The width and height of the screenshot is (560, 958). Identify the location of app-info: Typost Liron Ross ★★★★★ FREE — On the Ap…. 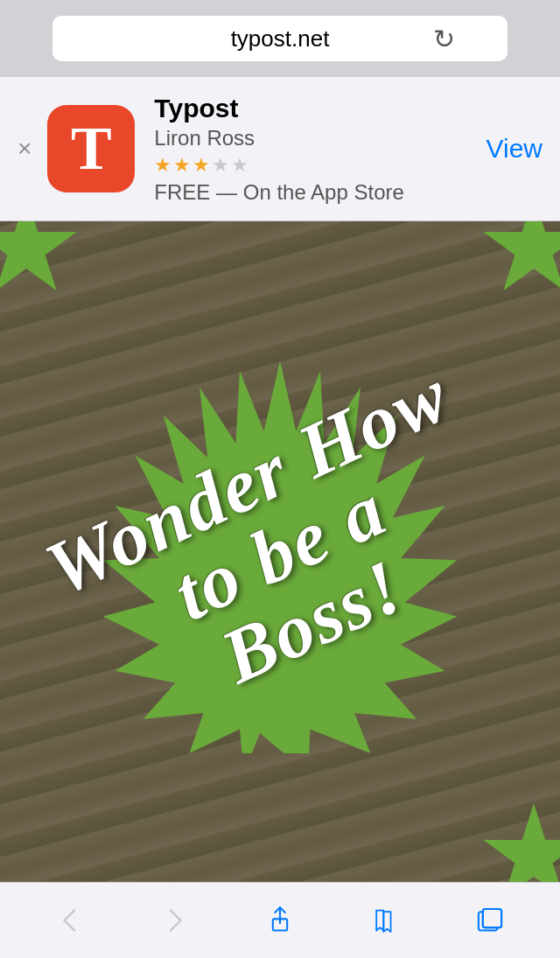
(315, 149).